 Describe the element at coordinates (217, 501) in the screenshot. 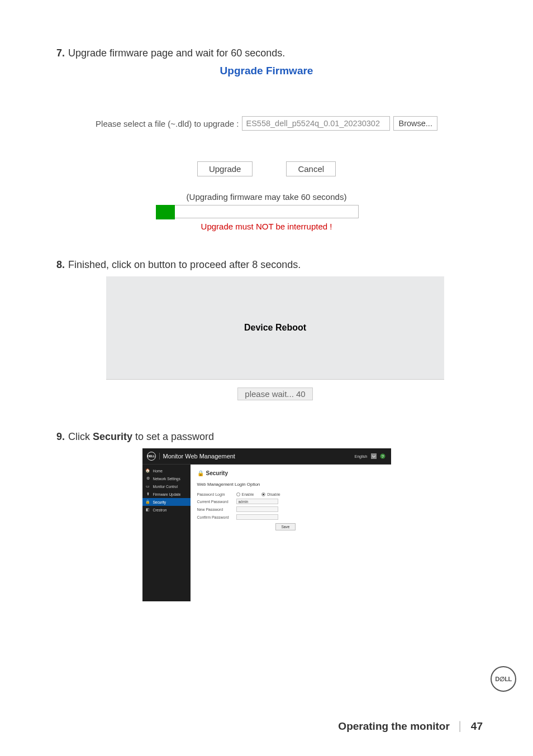

I see `current-password-label: Current Password` at that location.